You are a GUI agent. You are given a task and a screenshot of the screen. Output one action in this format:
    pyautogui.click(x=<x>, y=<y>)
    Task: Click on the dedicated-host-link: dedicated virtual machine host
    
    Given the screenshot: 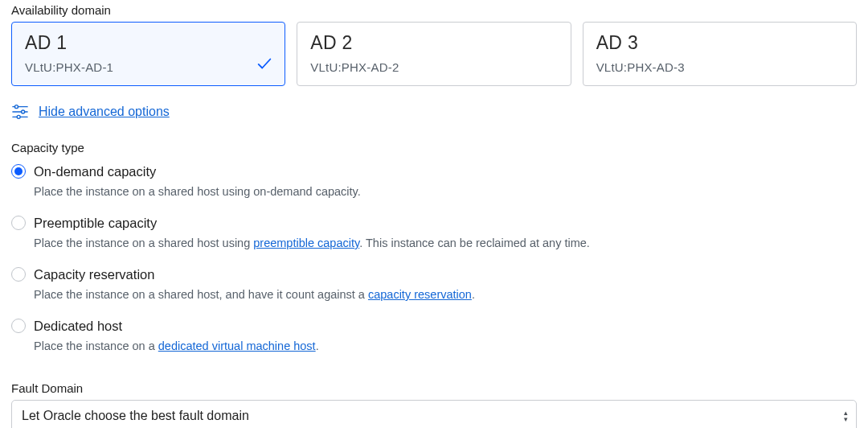 What is the action you would take?
    pyautogui.click(x=237, y=346)
    